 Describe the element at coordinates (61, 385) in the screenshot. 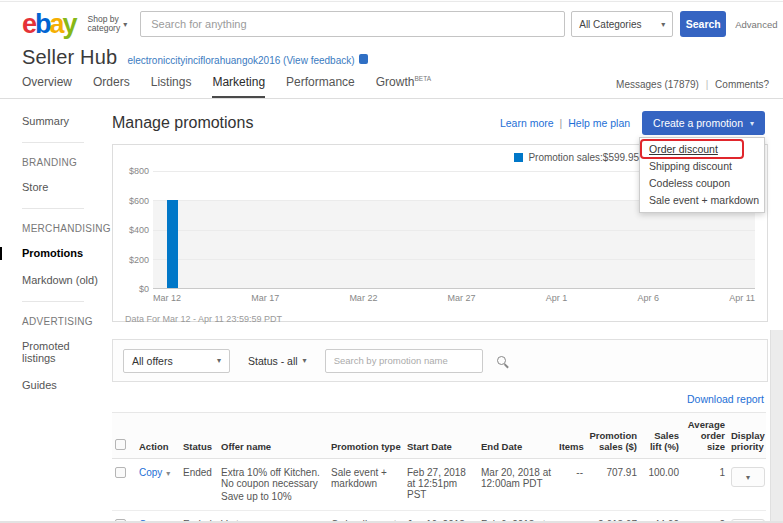

I see `sidebar-item-guides: Guides` at that location.